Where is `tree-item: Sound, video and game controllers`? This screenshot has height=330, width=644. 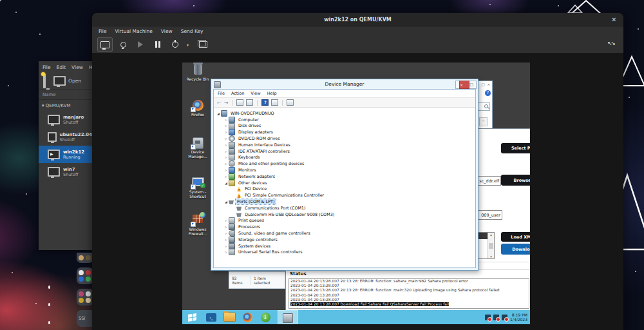
tree-item: Sound, video and game controllers is located at coordinates (345, 233).